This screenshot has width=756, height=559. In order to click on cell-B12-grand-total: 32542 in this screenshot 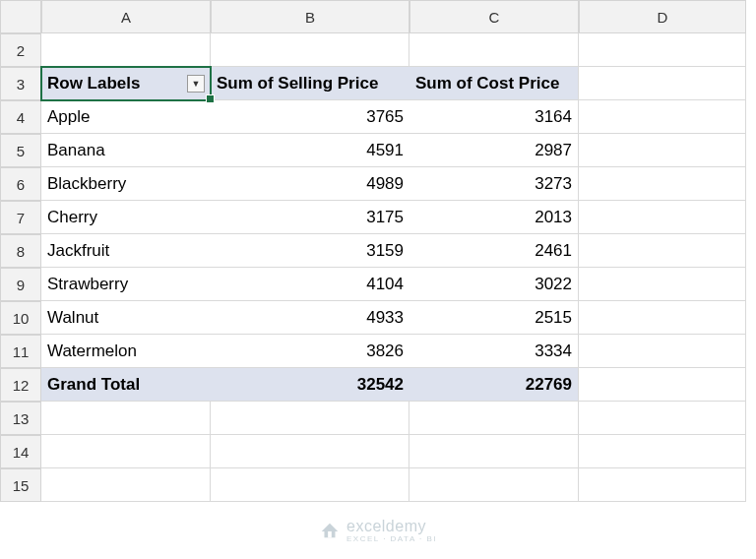, I will do `click(310, 385)`.